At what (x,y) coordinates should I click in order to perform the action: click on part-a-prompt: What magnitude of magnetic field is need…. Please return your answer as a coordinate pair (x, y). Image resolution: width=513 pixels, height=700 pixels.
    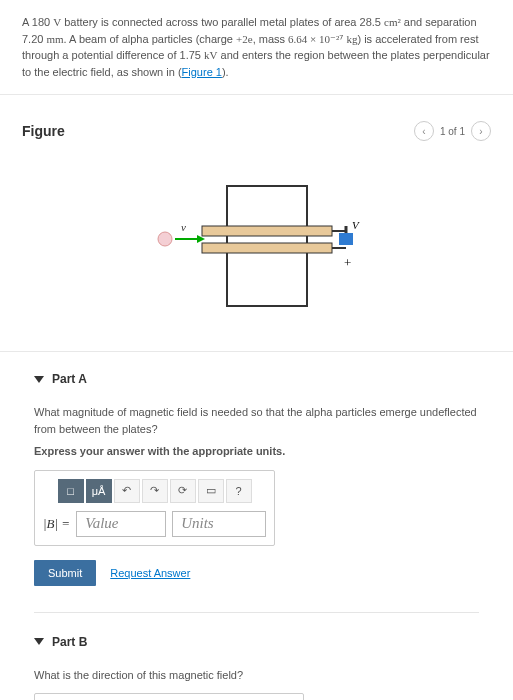
    Looking at the image, I should click on (256, 420).